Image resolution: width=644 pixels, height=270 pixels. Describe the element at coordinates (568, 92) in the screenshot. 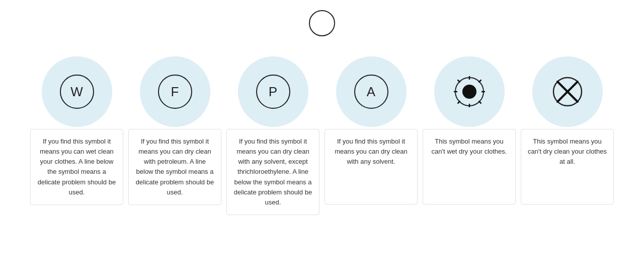

I see `icon-bubble-no-dry-clean` at that location.